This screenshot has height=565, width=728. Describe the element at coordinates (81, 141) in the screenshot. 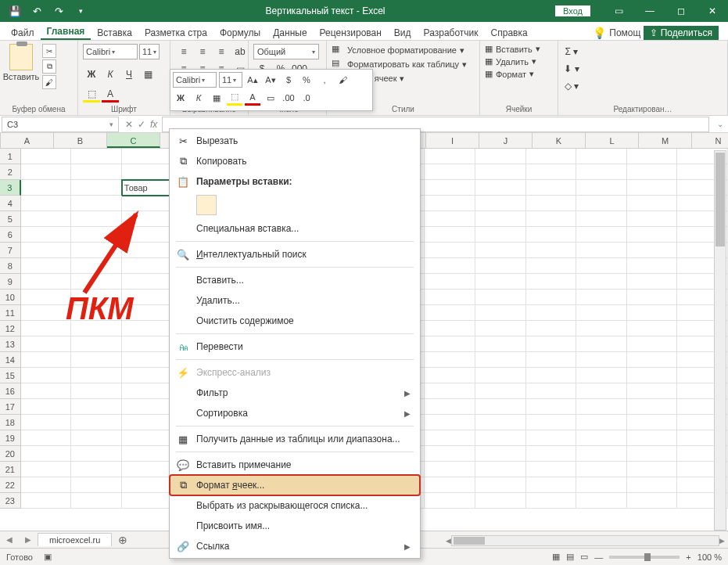

I see `col-header-B: B` at that location.